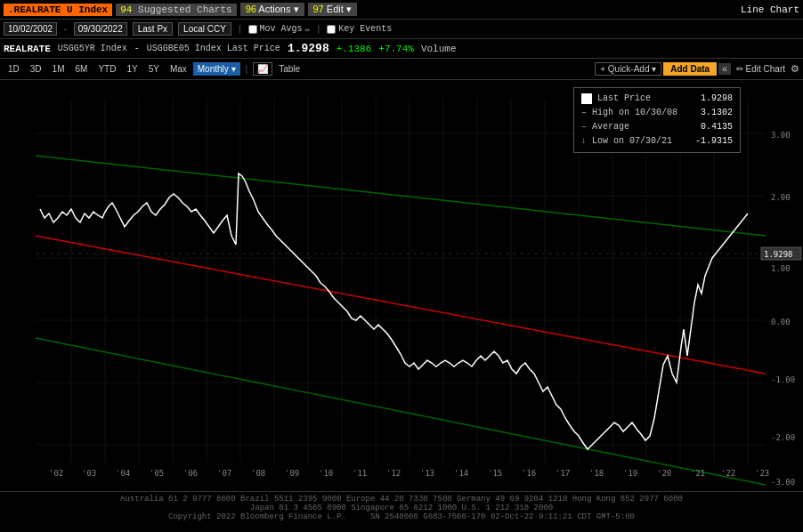 The width and height of the screenshot is (803, 532). Describe the element at coordinates (760, 69) in the screenshot. I see `edit-chart-btn: ✏ Edit Chart` at that location.